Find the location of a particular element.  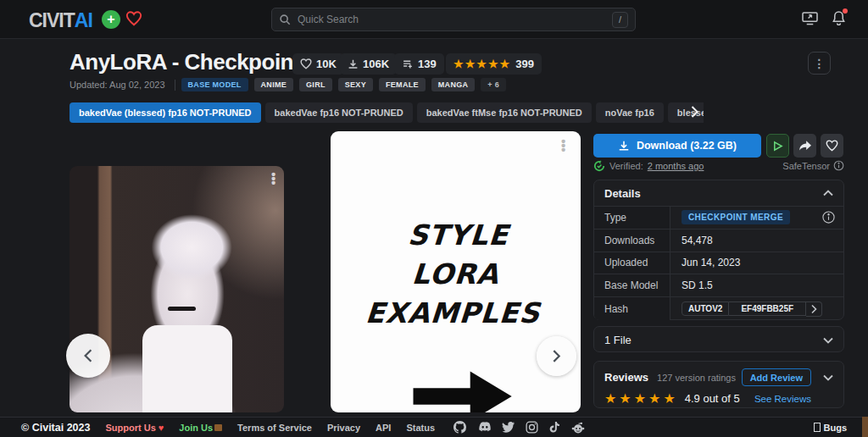

rating-stat: ★★★★★ 399 is located at coordinates (493, 64).